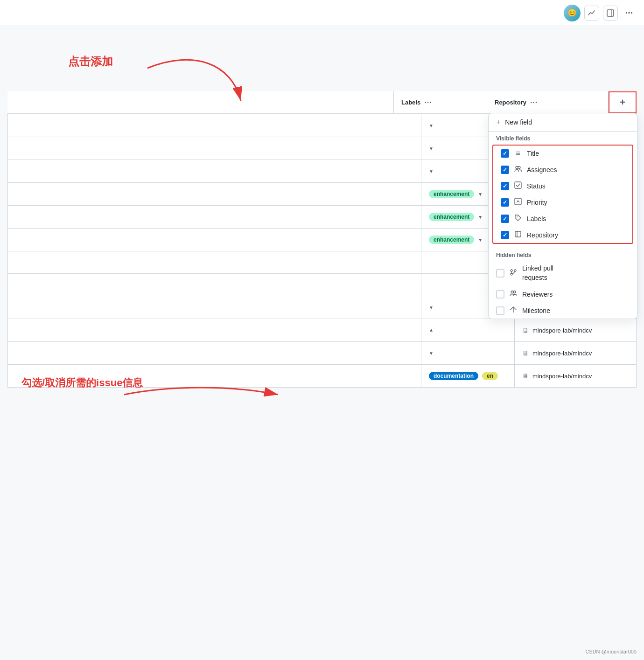 Image resolution: width=644 pixels, height=660 pixels. I want to click on title-icon: ≡, so click(518, 153).